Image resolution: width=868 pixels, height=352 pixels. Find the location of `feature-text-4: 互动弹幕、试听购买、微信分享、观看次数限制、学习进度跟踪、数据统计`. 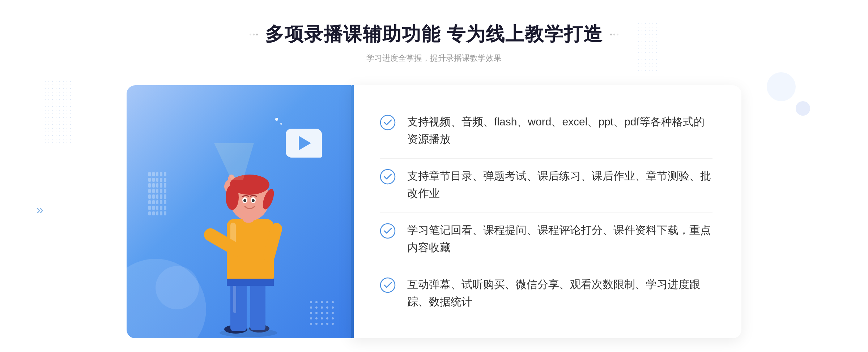

feature-text-4: 互动弹幕、试听购买、微信分享、观看次数限制、学习进度跟踪、数据统计 is located at coordinates (560, 293).